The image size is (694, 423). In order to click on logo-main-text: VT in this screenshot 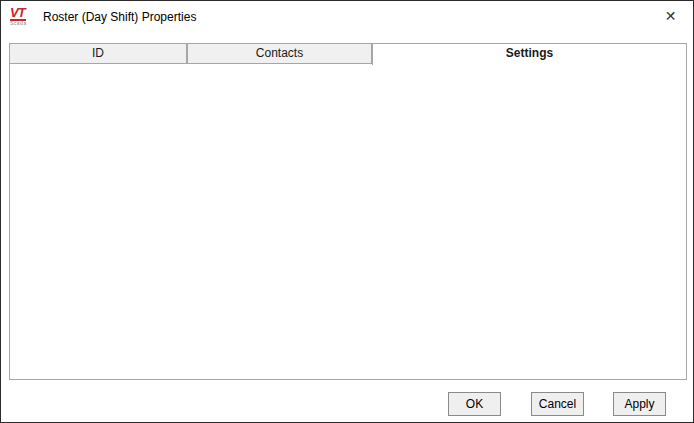, I will do `click(18, 14)`.